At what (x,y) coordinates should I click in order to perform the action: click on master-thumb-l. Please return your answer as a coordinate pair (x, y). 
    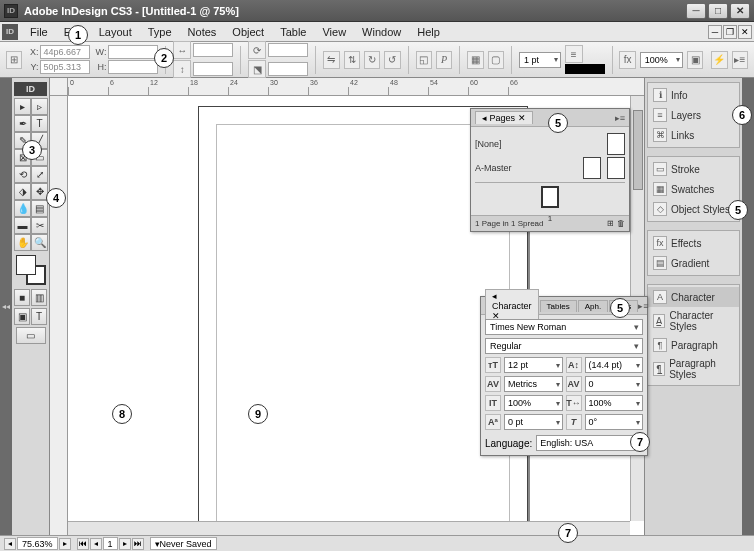
    Looking at the image, I should click on (592, 168).